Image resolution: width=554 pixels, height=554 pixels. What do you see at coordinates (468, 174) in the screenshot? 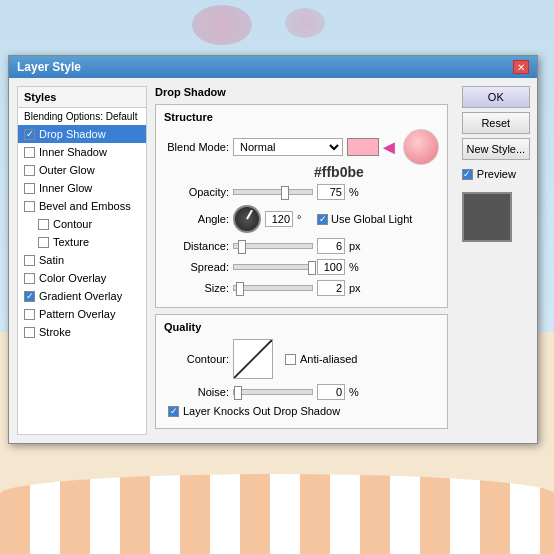
I see `preview-checkbox: ✓` at bounding box center [468, 174].